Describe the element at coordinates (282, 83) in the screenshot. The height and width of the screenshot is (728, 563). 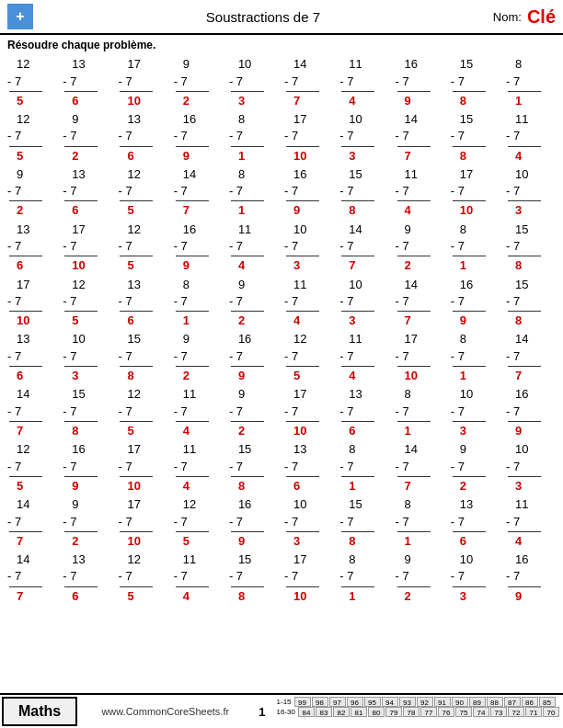
I see `problem-row-0: 12- 7513- 7617- 7109- 7210- 7314- 7711- …` at that location.